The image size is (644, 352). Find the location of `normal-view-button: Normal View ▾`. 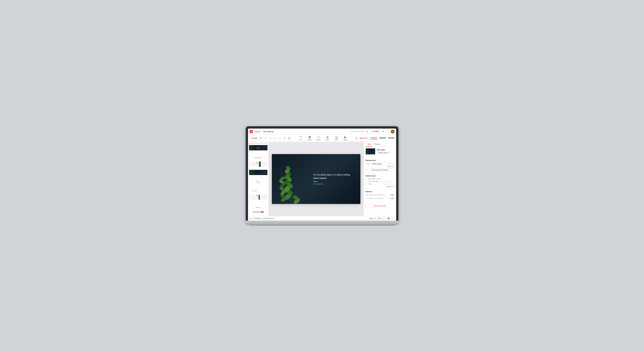

normal-view-button: Normal View ▾ is located at coordinates (270, 219).